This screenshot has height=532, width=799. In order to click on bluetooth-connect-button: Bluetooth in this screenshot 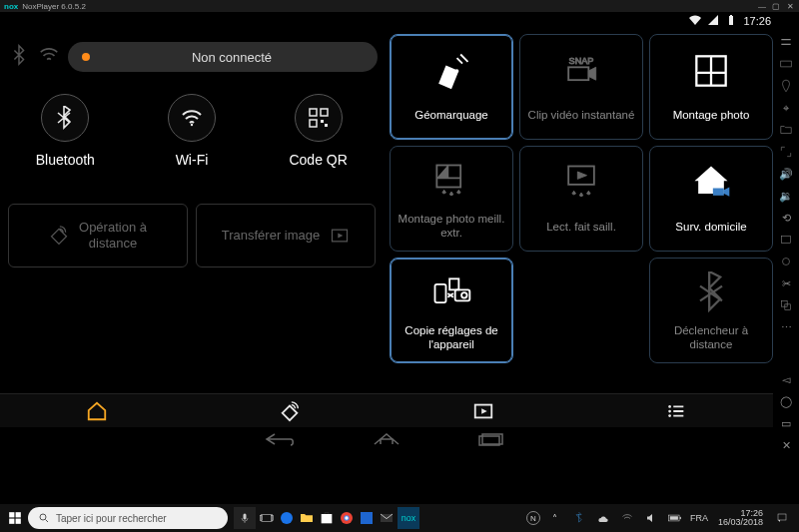, I will do `click(65, 131)`.